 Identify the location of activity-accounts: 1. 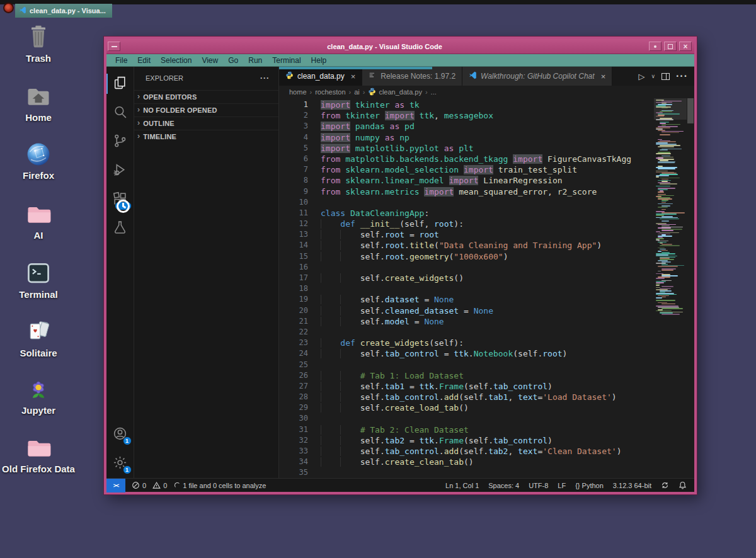
(120, 435).